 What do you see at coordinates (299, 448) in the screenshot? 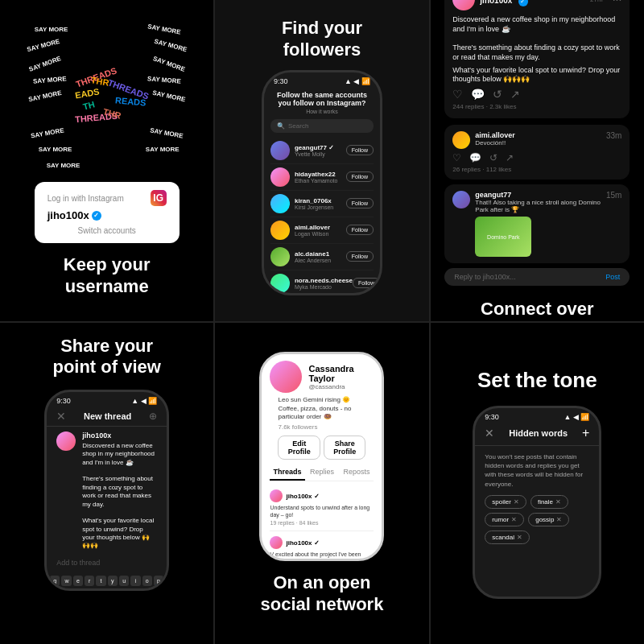
I see `edit-profile-btn: Edit Profile` at bounding box center [299, 448].